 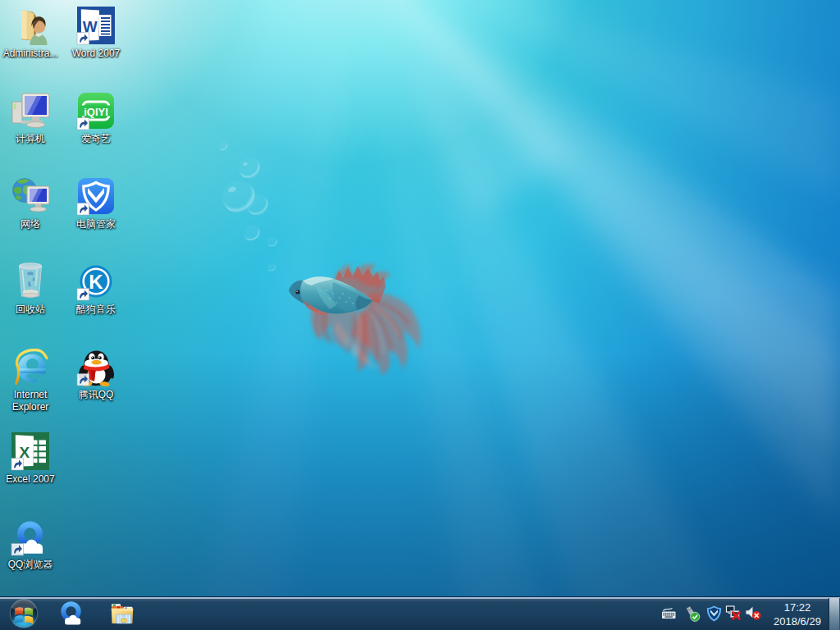 I want to click on svg-text: K, so click(x=96, y=282).